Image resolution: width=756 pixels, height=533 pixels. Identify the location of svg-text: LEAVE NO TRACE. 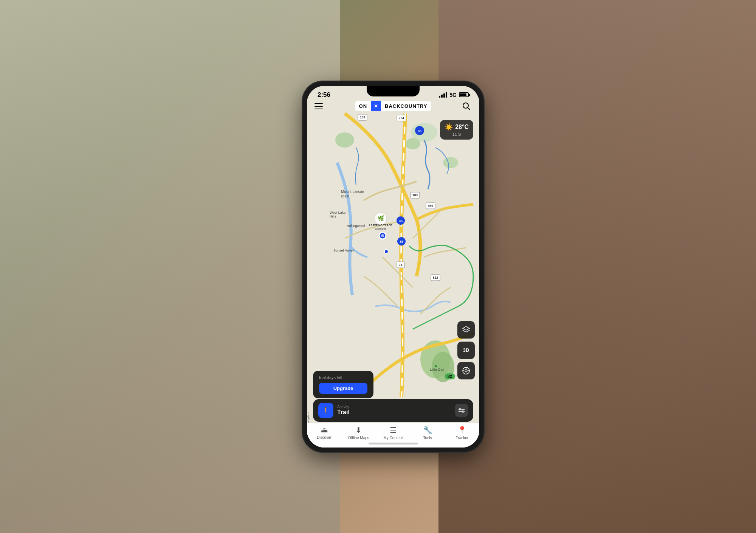
(381, 225).